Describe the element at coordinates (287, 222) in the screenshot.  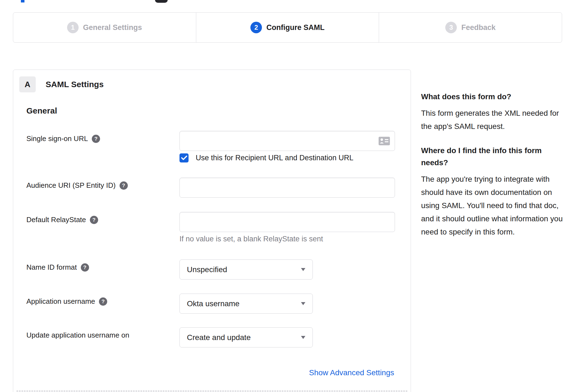
I see `relaystate-field-wrap` at that location.